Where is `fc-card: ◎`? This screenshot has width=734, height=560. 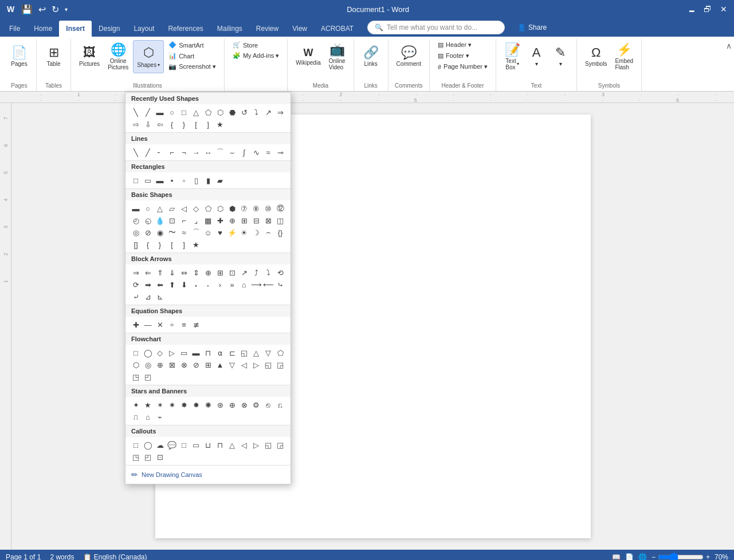
fc-card: ◎ is located at coordinates (148, 365).